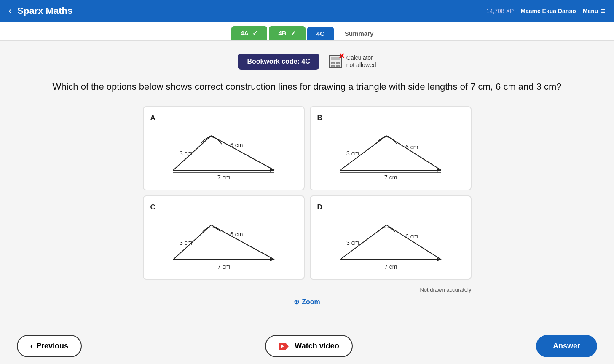  I want to click on back-button: ‹, so click(10, 11).